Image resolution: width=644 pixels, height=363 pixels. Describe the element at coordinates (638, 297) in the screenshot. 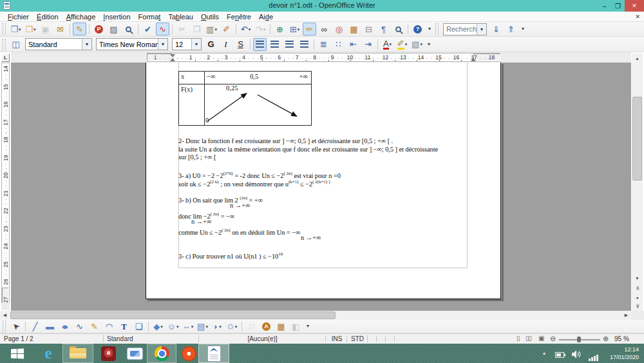

I see `navigation-button: ●` at that location.